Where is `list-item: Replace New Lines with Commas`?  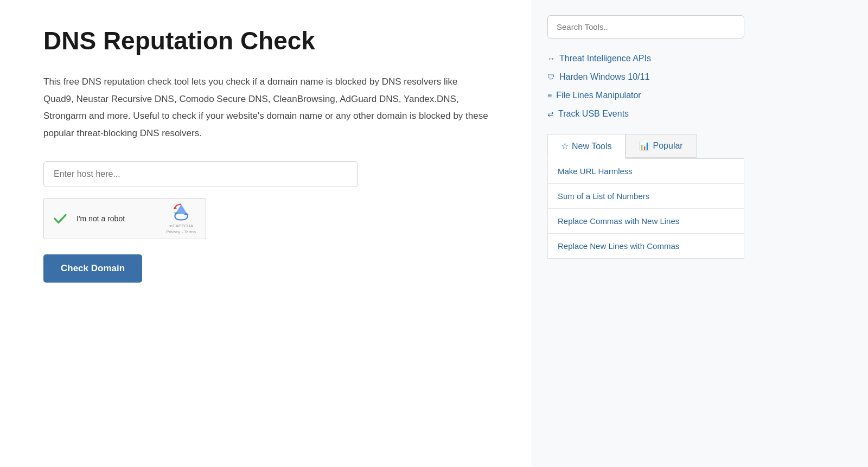
list-item: Replace New Lines with Commas is located at coordinates (646, 246).